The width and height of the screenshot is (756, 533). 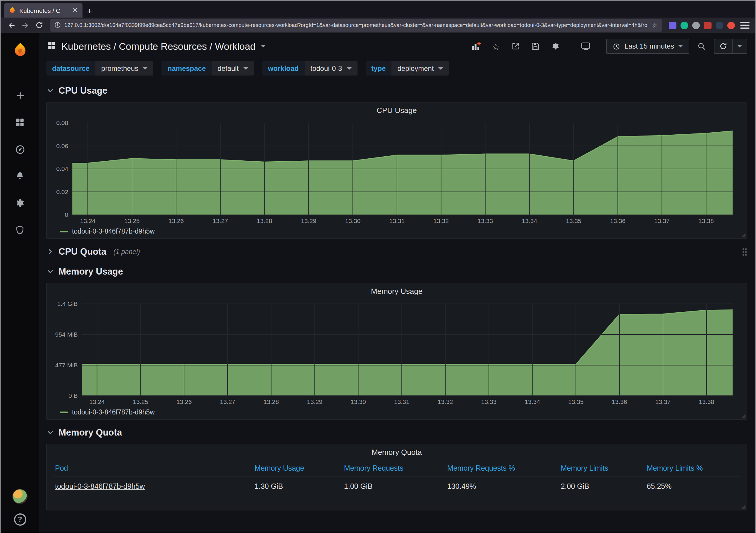 What do you see at coordinates (396, 271) in the screenshot?
I see `section-row-memory-usage: Memory Usage` at bounding box center [396, 271].